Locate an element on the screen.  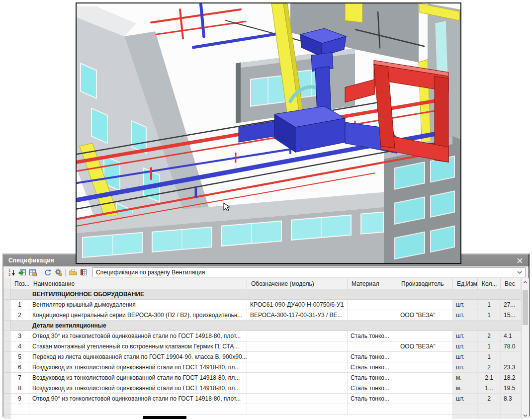
specification-select: Спецификация по разделу Вентиляция is located at coordinates (309, 272).